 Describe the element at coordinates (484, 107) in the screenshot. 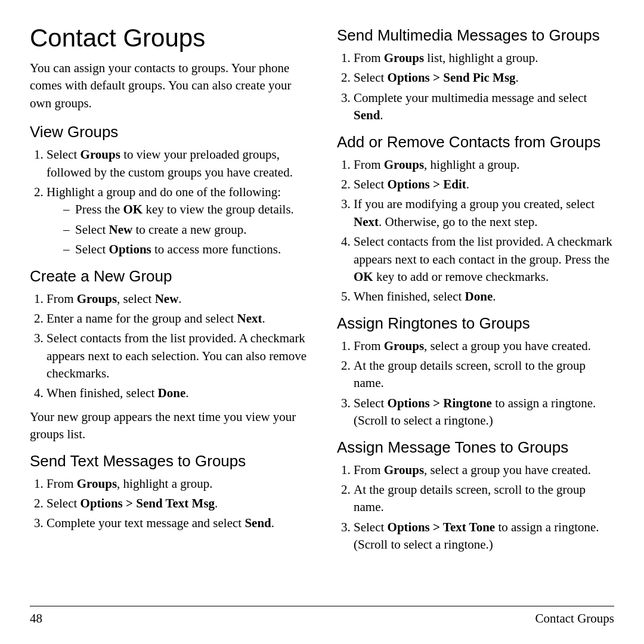

I see `list-item: Complete your multimedia message and sel…` at that location.